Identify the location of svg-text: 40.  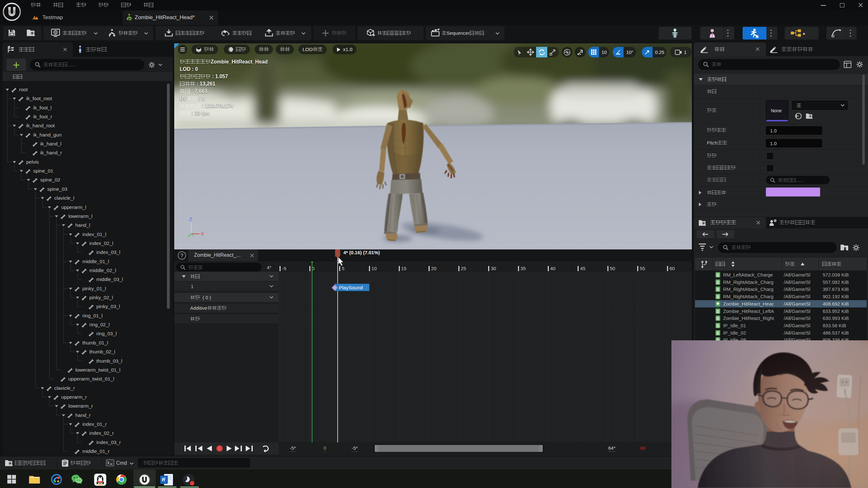
(553, 268).